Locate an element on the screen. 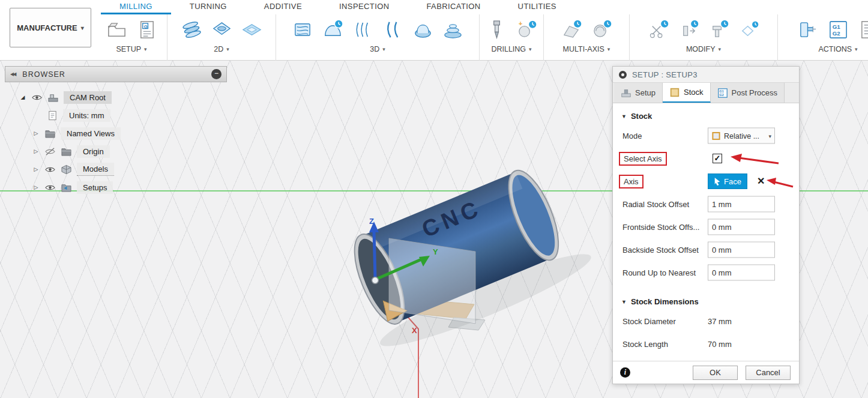 The height and width of the screenshot is (398, 868). tab-turning: TURNING is located at coordinates (208, 7).